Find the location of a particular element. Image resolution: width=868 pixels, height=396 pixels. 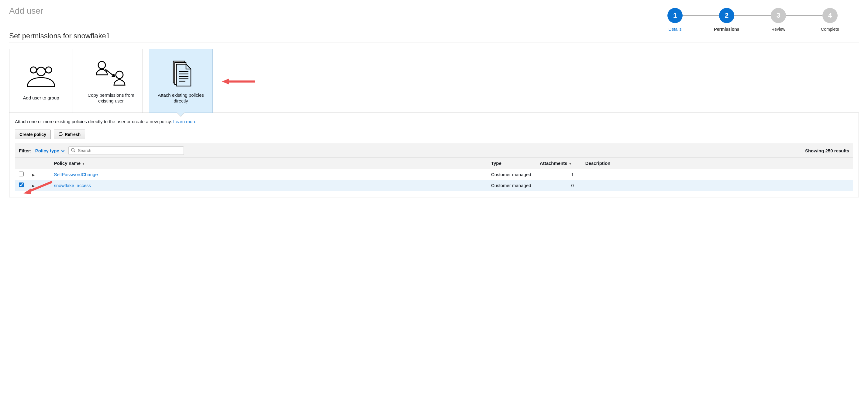

wizard-step-label: Complete is located at coordinates (830, 29).